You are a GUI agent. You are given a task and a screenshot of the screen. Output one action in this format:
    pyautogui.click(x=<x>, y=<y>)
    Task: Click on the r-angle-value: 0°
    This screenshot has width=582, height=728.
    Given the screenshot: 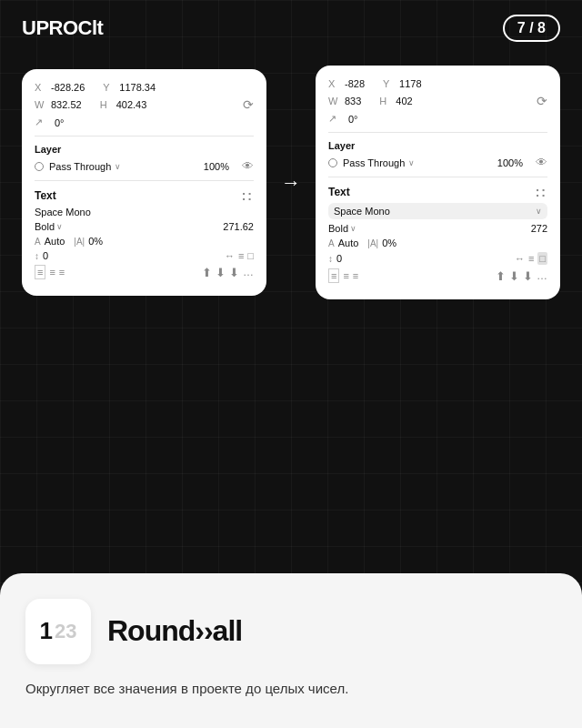 What is the action you would take?
    pyautogui.click(x=353, y=119)
    